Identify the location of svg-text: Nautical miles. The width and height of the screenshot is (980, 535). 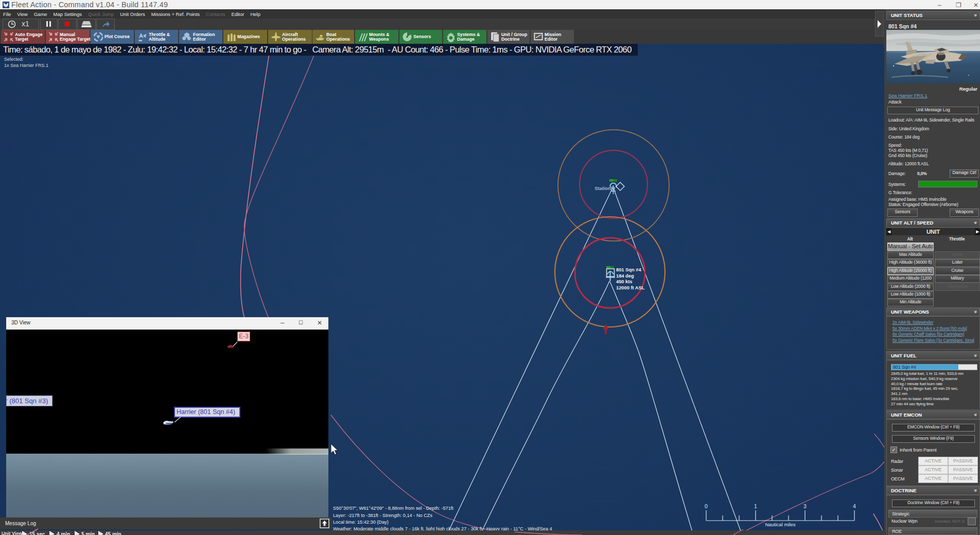
(780, 524).